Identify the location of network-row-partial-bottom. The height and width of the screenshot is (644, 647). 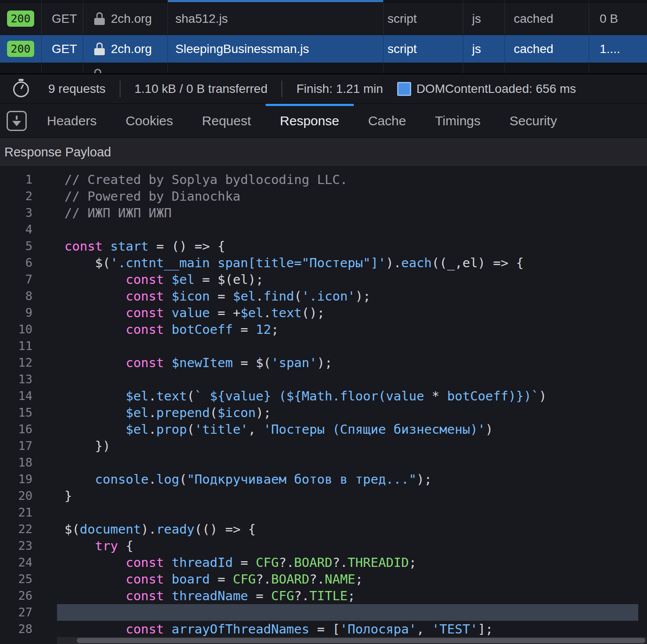
(324, 69).